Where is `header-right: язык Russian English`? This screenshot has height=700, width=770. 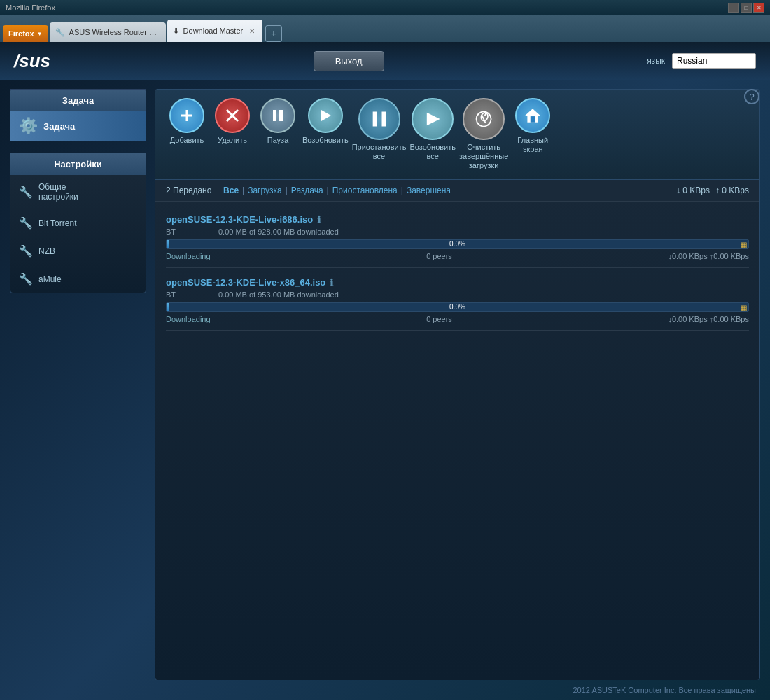
header-right: язык Russian English is located at coordinates (701, 61).